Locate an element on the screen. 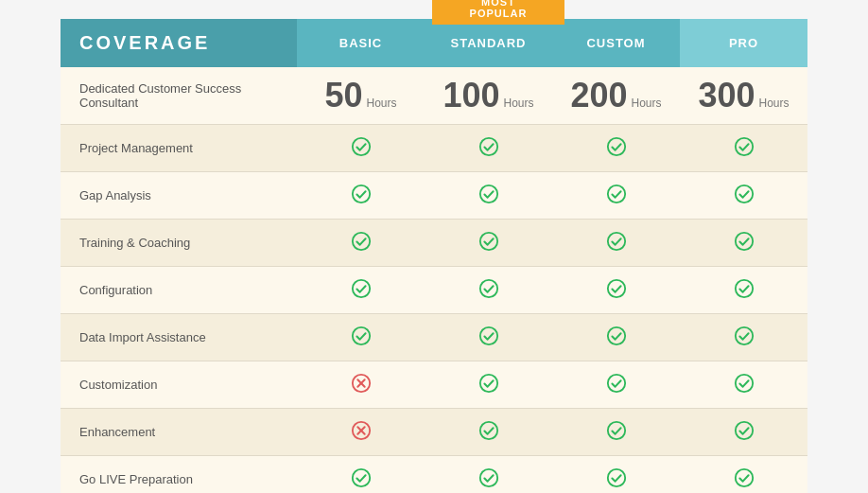 Image resolution: width=868 pixels, height=493 pixels. consultant-custom: 200 Hours is located at coordinates (616, 97).